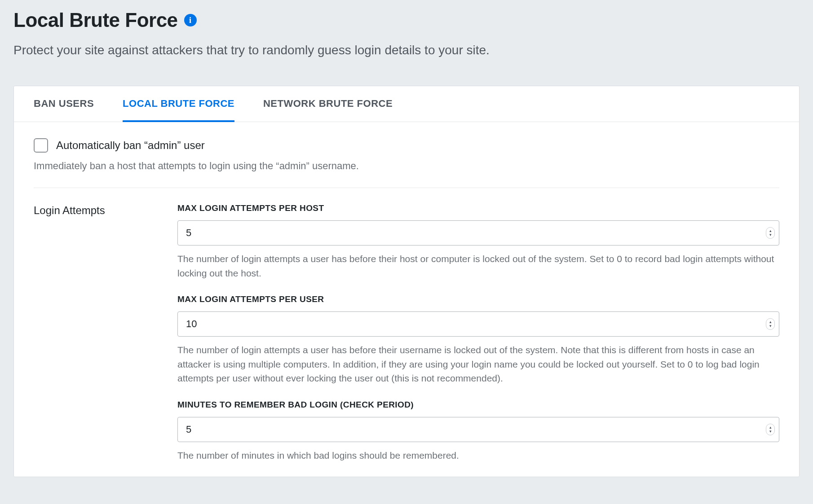 Image resolution: width=813 pixels, height=504 pixels. I want to click on tabs: BAN USERS LOCAL BRUTE FORCE NETWORK BRUT…, so click(406, 104).